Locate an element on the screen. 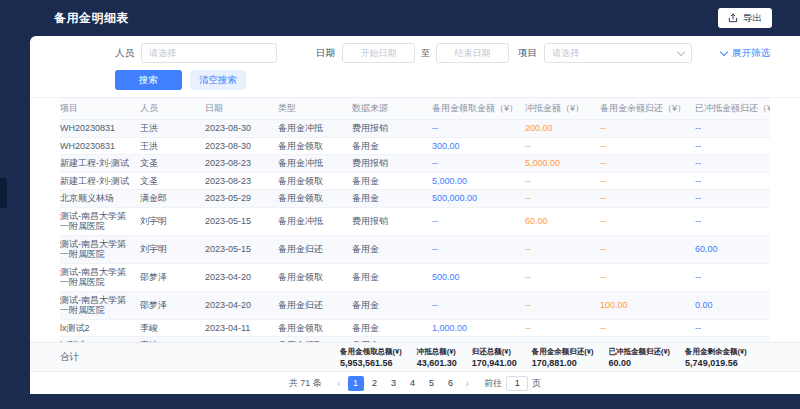 The image size is (800, 409). table-row: WH20230831王洪2023-08-30备用金领取备用金300.00----… is located at coordinates (415, 146).